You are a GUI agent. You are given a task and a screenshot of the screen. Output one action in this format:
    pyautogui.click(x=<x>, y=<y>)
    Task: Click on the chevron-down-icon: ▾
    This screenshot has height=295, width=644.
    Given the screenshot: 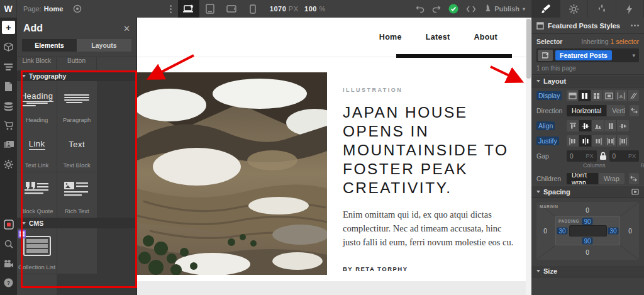 What is the action you would take?
    pyautogui.click(x=625, y=55)
    